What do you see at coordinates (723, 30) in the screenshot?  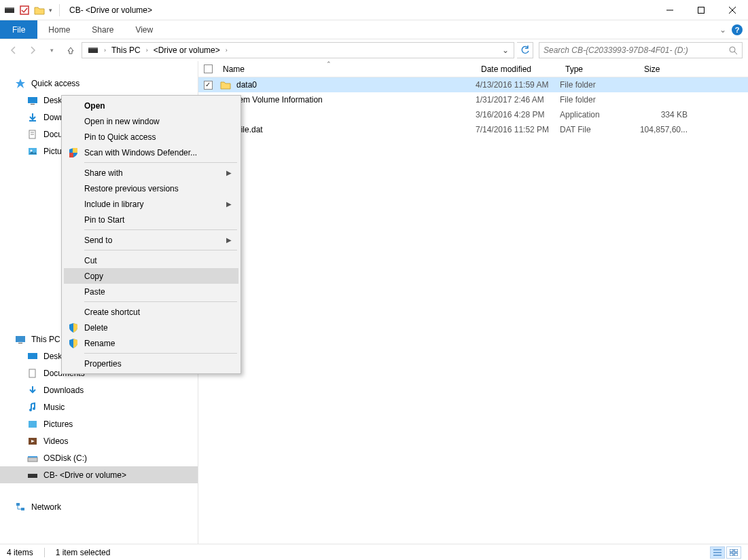 I see `ribbon-expand-icon: ⌄` at bounding box center [723, 30].